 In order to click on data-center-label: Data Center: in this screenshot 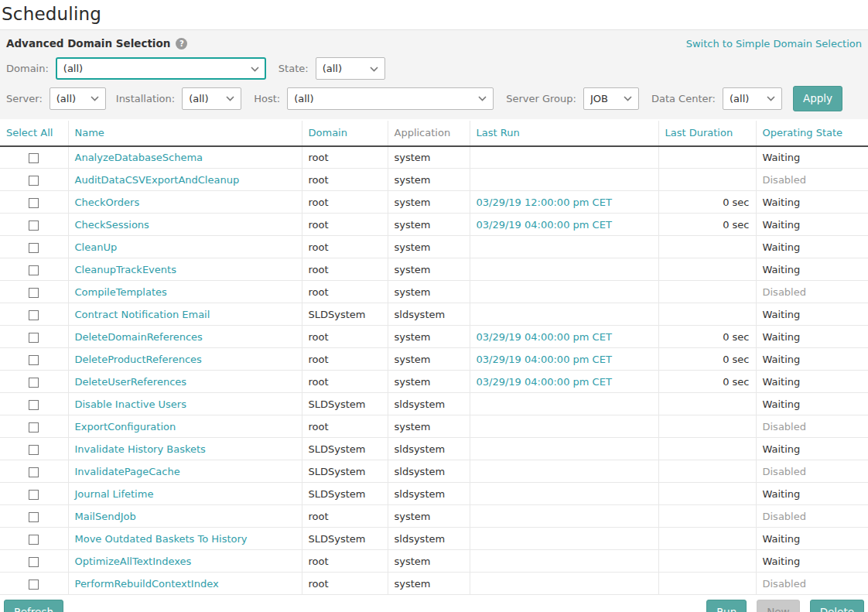, I will do `click(684, 99)`.